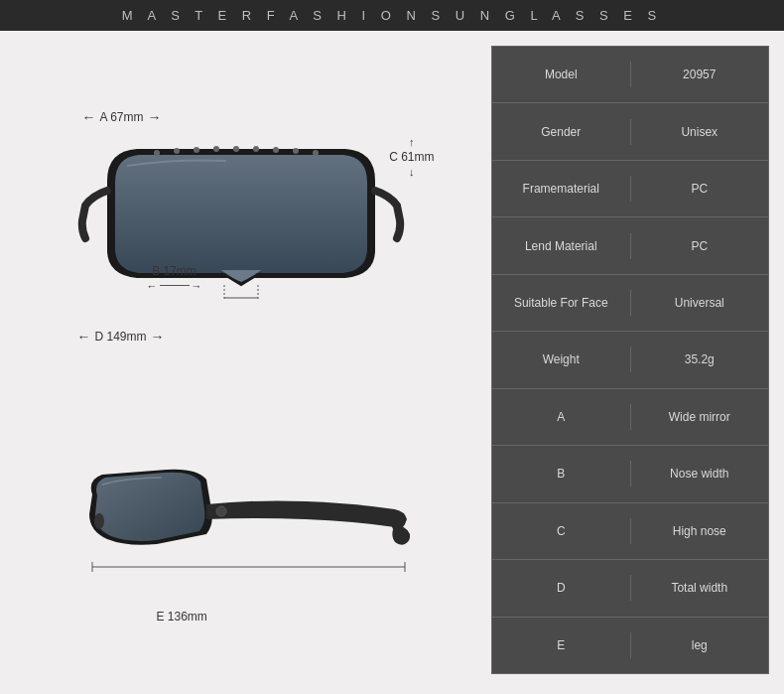 The image size is (784, 694). I want to click on spec-label: Framematerial, so click(562, 189).